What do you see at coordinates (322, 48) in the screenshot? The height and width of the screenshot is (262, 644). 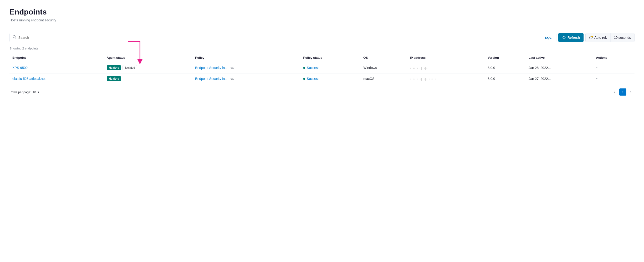 I see `showing-count: Showing 2 endpoints` at bounding box center [322, 48].